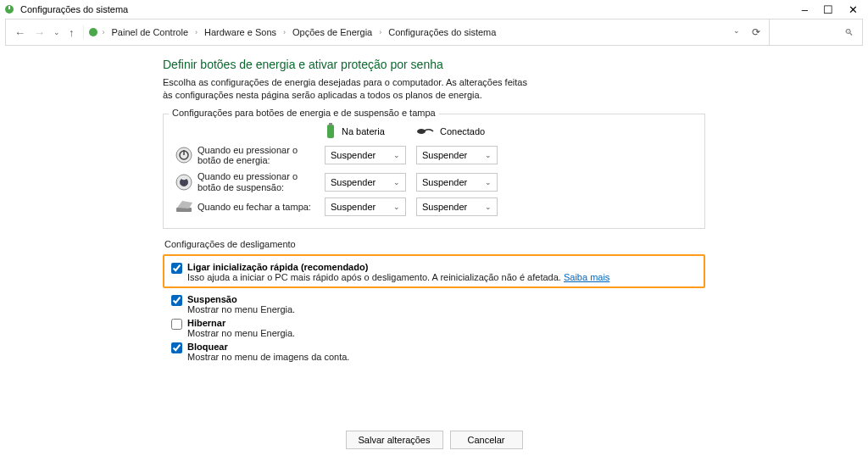  What do you see at coordinates (434, 327) in the screenshot?
I see `hibernate-row: Hibernar Mostrar no menu Energia.` at bounding box center [434, 327].